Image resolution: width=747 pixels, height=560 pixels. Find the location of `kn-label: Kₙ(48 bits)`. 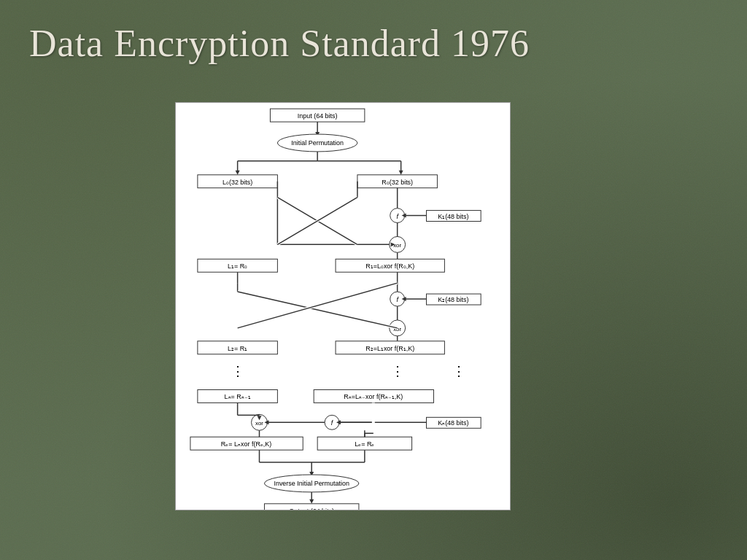

kn-label: Kₙ(48 bits) is located at coordinates (453, 423).